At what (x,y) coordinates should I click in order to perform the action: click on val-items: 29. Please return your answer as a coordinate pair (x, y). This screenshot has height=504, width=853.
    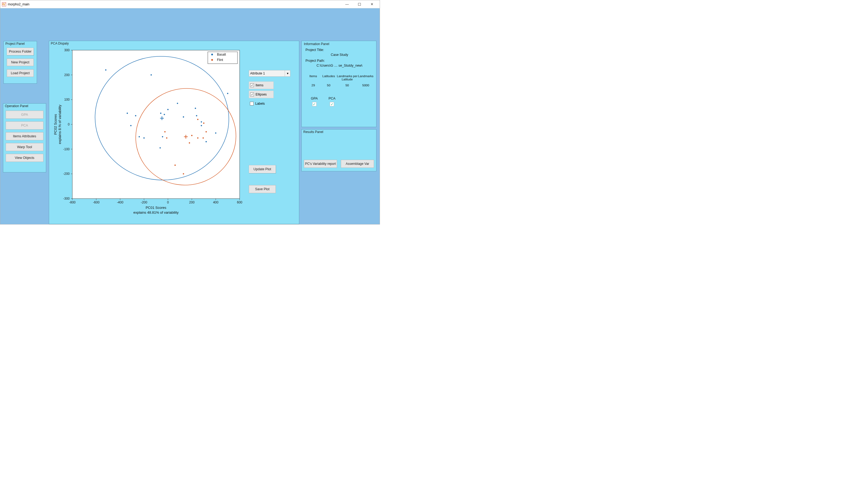
    Looking at the image, I should click on (313, 85).